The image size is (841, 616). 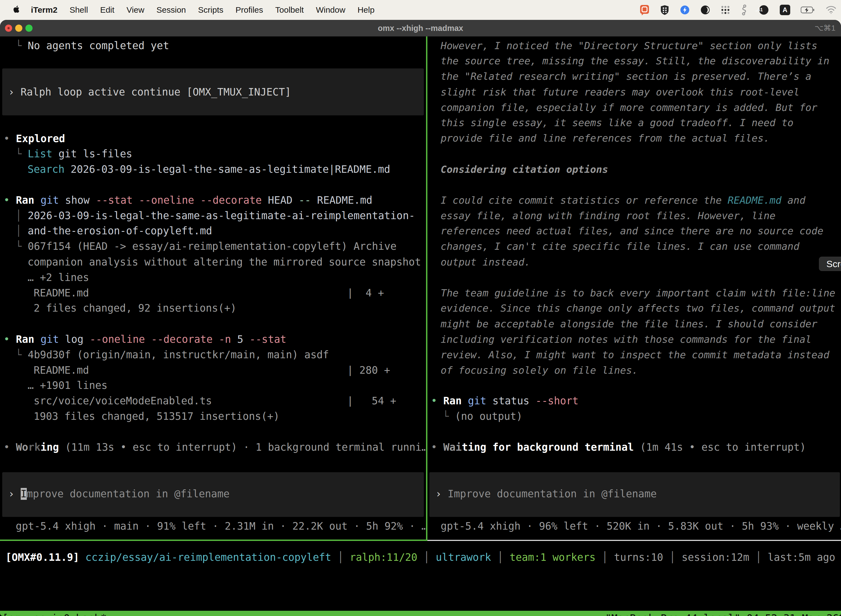 I want to click on terminal-line: └ 4b9d30f (origin/main, instructkr/main,…, so click(x=172, y=355).